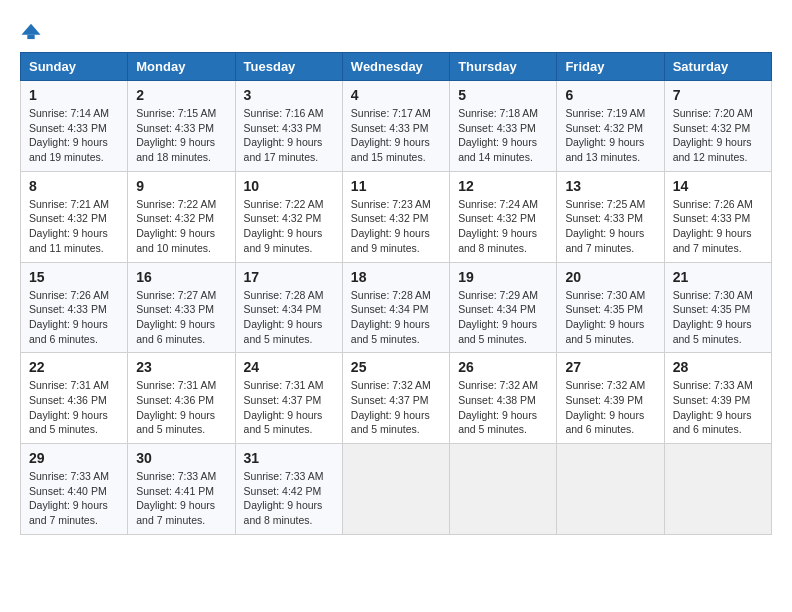  What do you see at coordinates (396, 398) in the screenshot?
I see `week-row-4: 22Sunrise: 7:31 AMSunset: 4:36 PMDayligh…` at bounding box center [396, 398].